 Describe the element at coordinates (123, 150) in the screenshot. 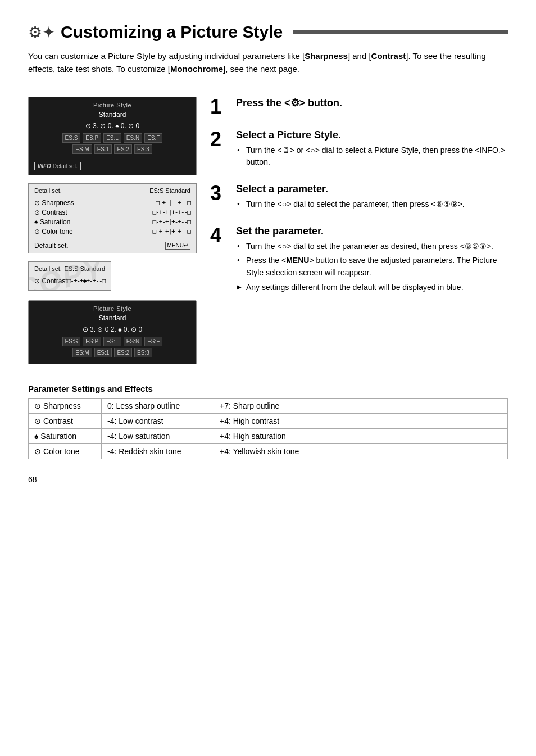

I see `ss-cell-s2: ES:2` at that location.